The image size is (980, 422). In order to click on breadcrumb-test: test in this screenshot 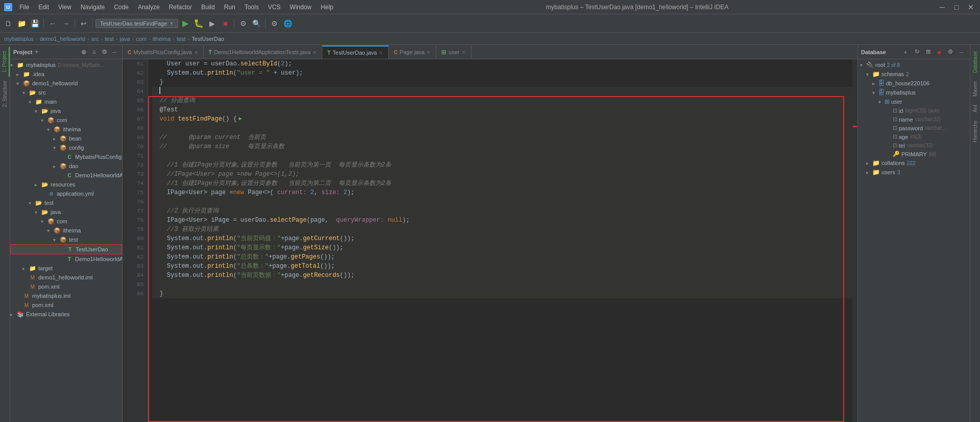, I will do `click(109, 39)`.